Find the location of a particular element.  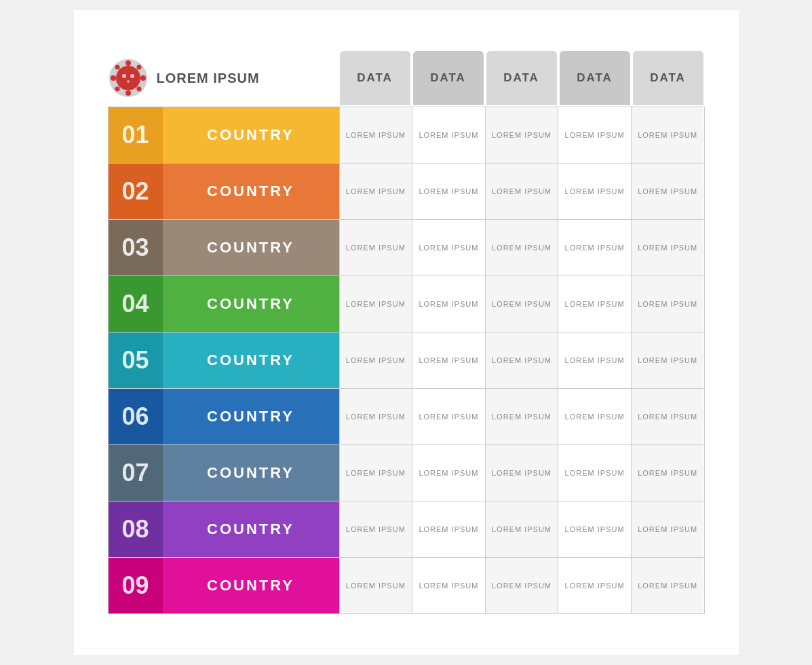

data-row-03: 03COUNTRYLOREM IPSUMLOREM IPSUMLOREM IPS… is located at coordinates (406, 248).